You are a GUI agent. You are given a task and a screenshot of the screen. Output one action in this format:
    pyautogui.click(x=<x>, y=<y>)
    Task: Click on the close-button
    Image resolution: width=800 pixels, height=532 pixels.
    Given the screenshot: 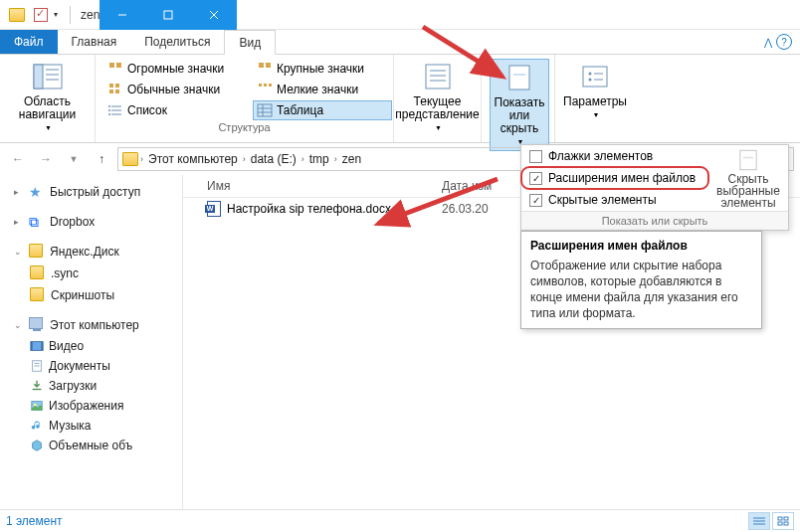 What is the action you would take?
    pyautogui.click(x=214, y=15)
    